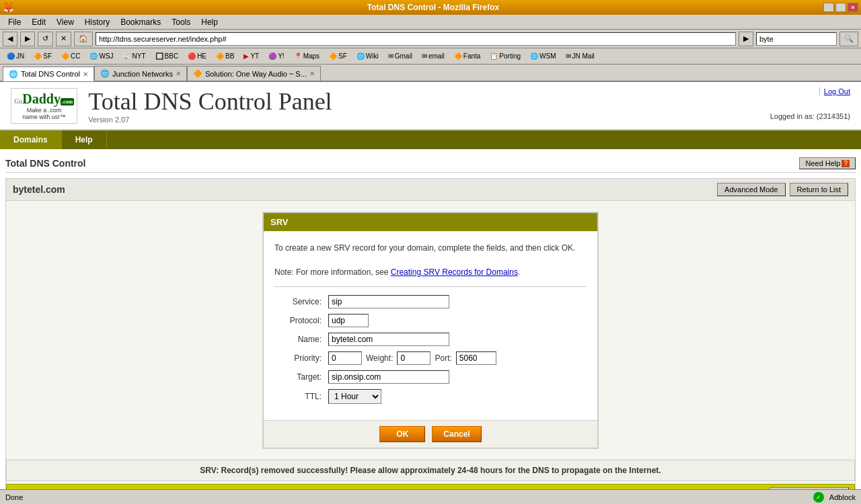  I want to click on srv-info: To create a new SRV record for your doma…, so click(430, 260).